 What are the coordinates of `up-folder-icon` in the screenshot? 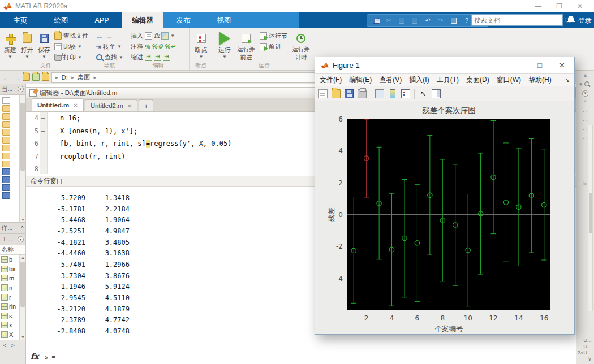 It's located at (26, 77).